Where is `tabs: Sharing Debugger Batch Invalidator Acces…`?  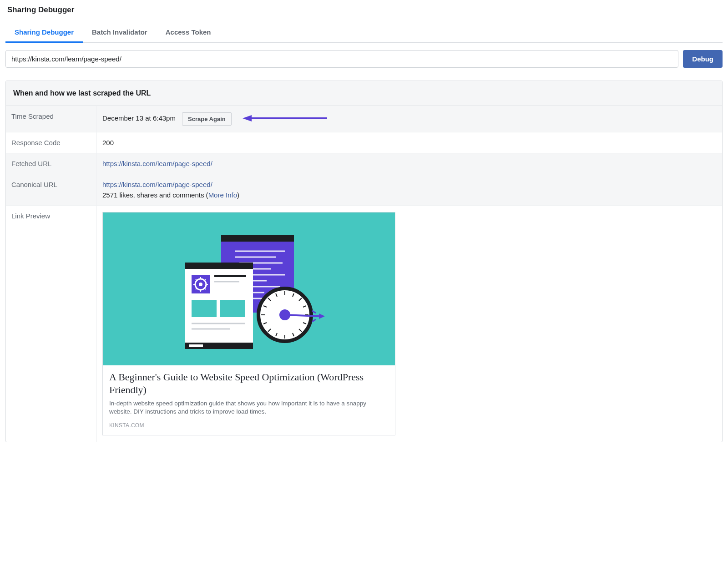 tabs: Sharing Debugger Batch Invalidator Acces… is located at coordinates (364, 33).